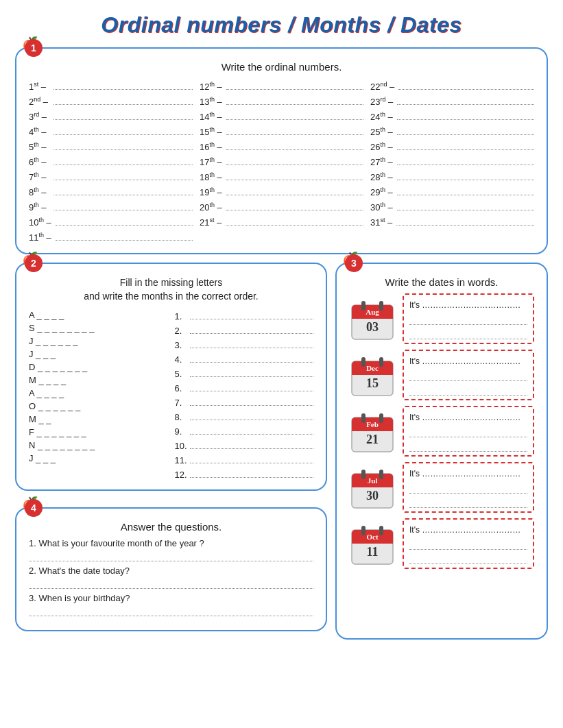  Describe the element at coordinates (58, 367) in the screenshot. I see `month-label: D _ _ _ _ _ _ _` at that location.